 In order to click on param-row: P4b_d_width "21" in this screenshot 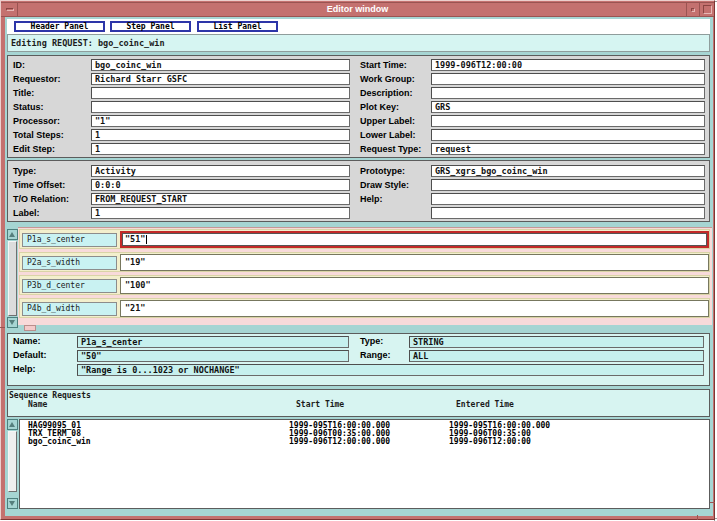, I will do `click(364, 308)`.